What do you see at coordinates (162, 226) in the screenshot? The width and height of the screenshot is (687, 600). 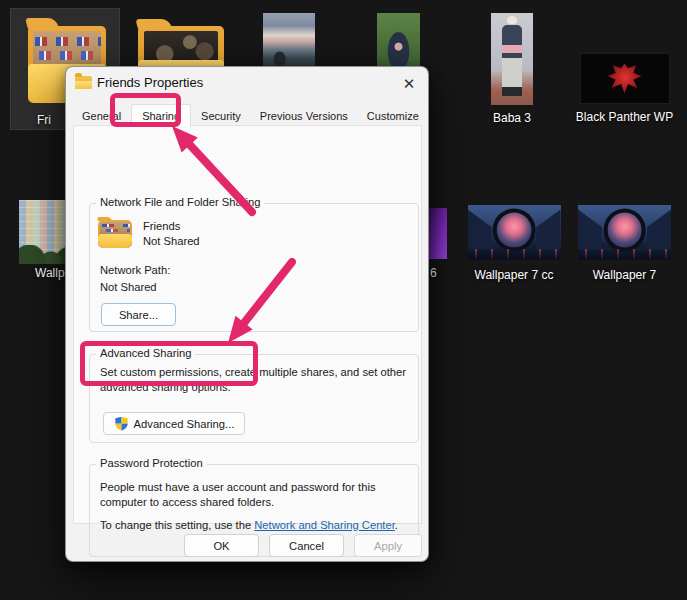 I see `folder-name-text: Friends` at bounding box center [162, 226].